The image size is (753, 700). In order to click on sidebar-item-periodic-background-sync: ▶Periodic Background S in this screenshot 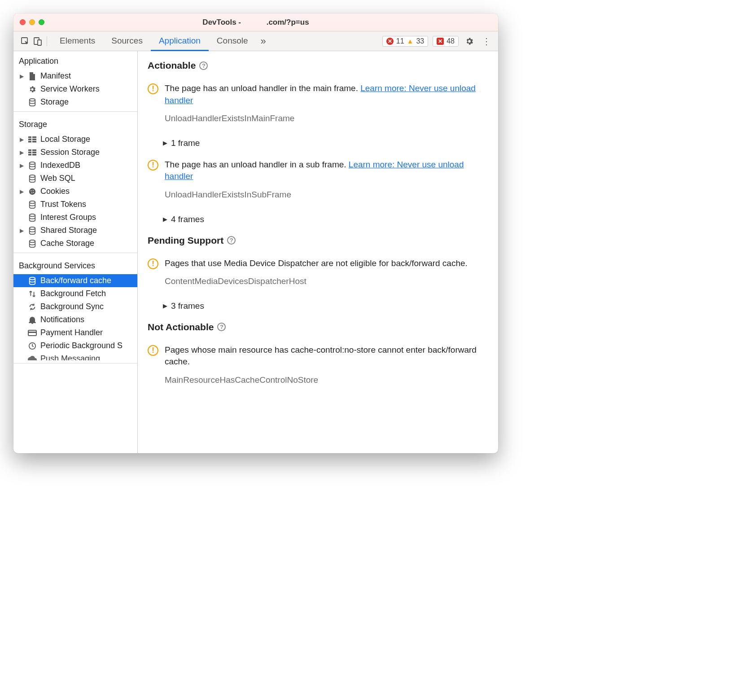, I will do `click(75, 346)`.